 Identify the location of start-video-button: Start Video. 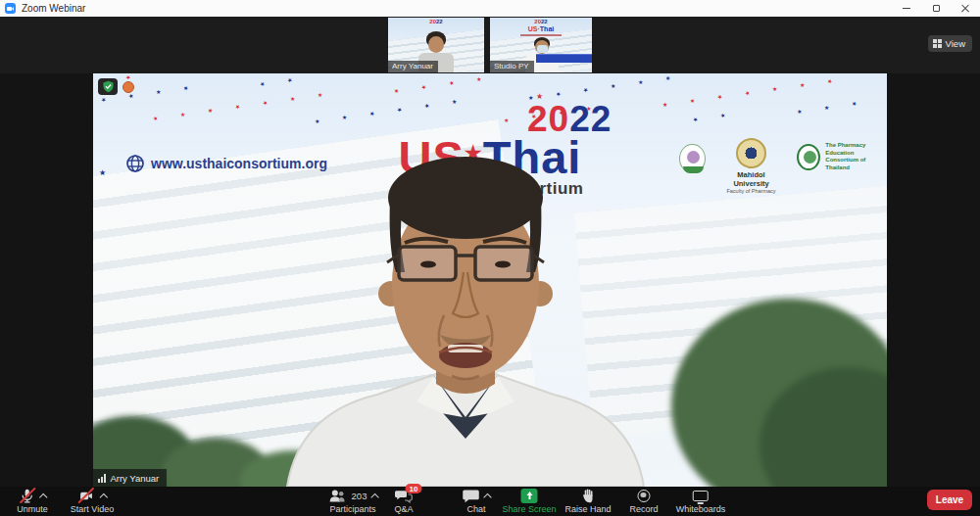
(92, 501).